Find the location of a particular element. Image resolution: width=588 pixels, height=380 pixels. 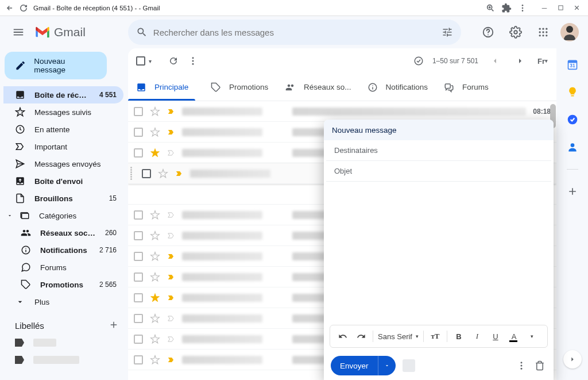

sidebar-item-more: Plus is located at coordinates (63, 302).